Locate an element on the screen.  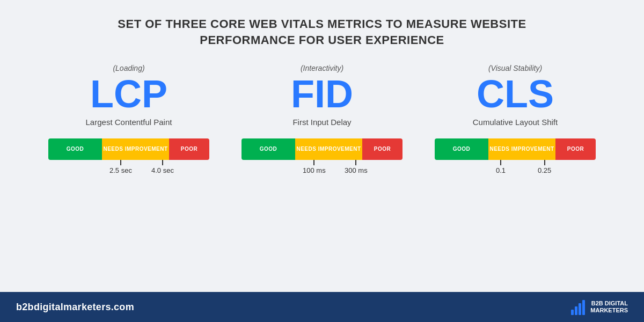
fid-tick1: 100 ms is located at coordinates (314, 167).